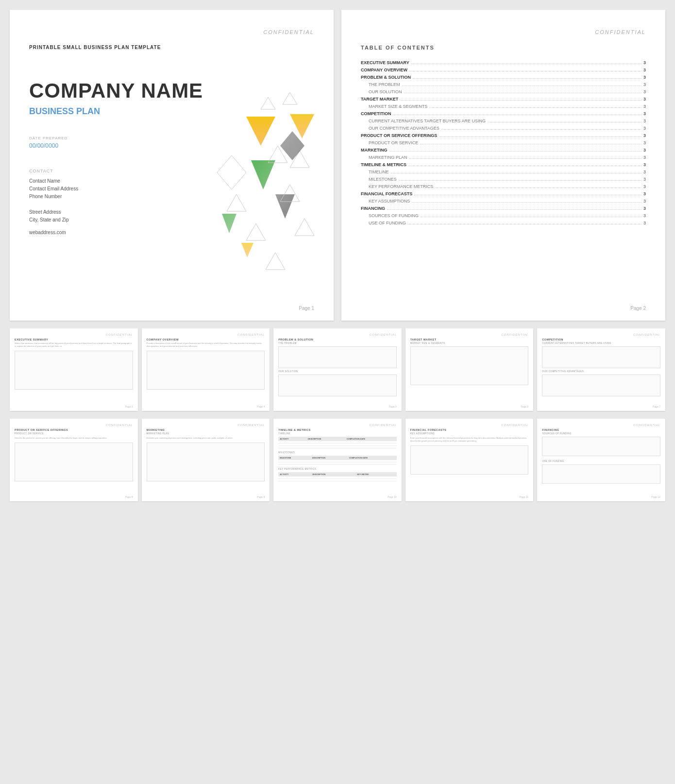 Image resolution: width=675 pixels, height=784 pixels. Describe the element at coordinates (503, 208) in the screenshot. I see `toc-entry: FINANCING3` at that location.